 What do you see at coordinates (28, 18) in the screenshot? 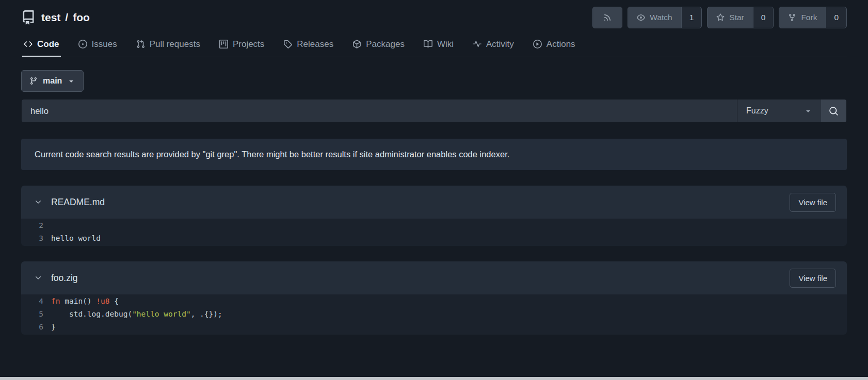
I see `repository-icon` at bounding box center [28, 18].